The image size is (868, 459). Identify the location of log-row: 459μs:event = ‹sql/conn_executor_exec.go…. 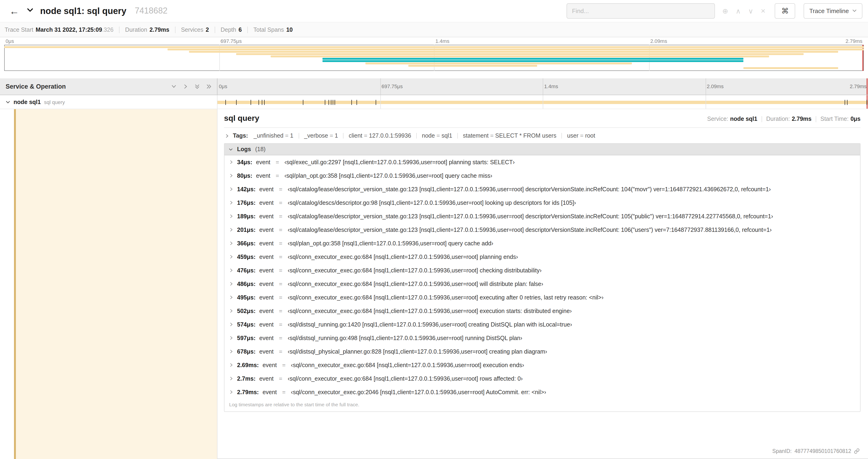
(542, 257).